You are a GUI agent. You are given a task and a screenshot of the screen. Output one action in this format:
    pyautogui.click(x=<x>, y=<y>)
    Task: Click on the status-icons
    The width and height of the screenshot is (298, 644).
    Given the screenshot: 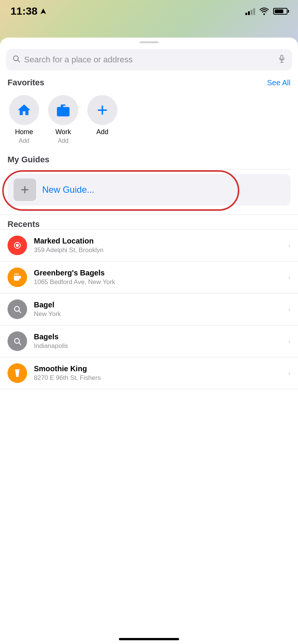 What is the action you would take?
    pyautogui.click(x=266, y=11)
    